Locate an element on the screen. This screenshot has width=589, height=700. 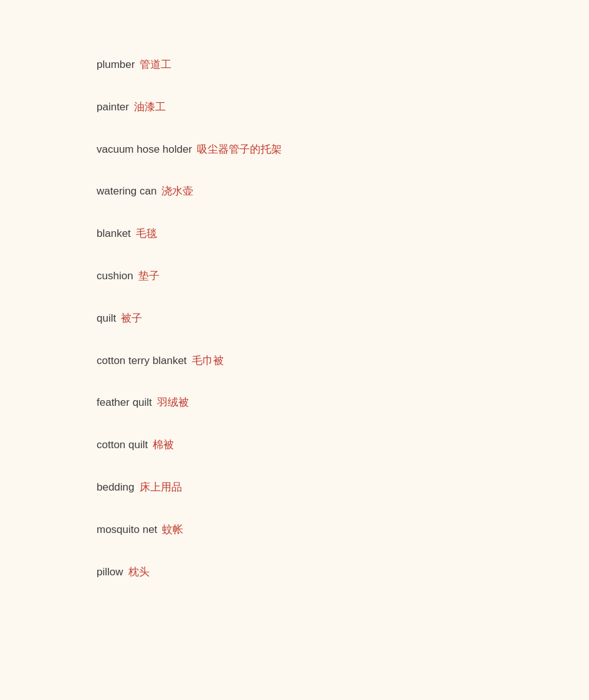
english-term: bedding is located at coordinates (116, 487).